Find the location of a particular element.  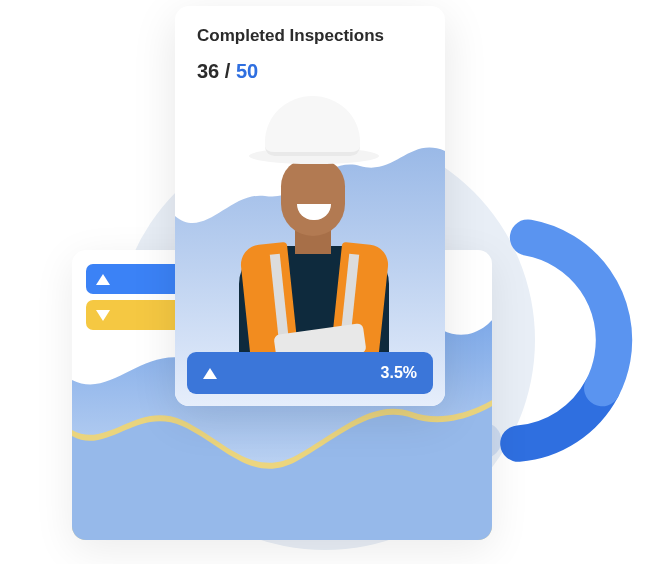

completed-value: 36 is located at coordinates (208, 71).